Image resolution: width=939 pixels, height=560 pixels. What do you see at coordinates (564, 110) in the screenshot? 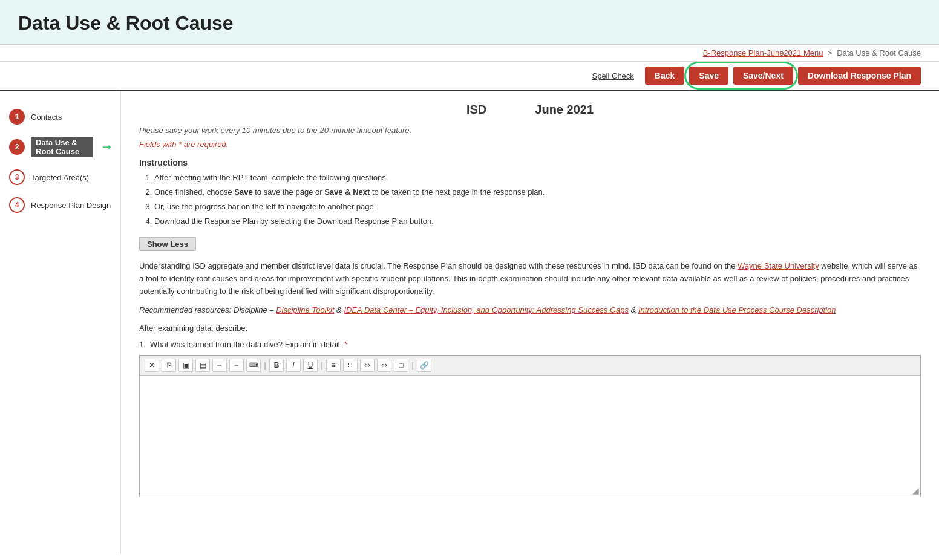
I see `date-label: June 2021` at bounding box center [564, 110].